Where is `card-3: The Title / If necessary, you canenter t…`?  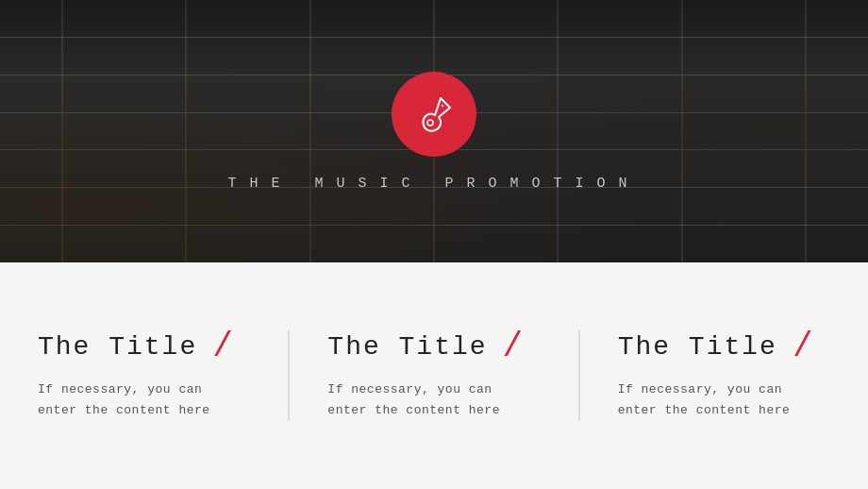
card-3: The Title / If necessary, you canenter t… is located at coordinates (725, 376).